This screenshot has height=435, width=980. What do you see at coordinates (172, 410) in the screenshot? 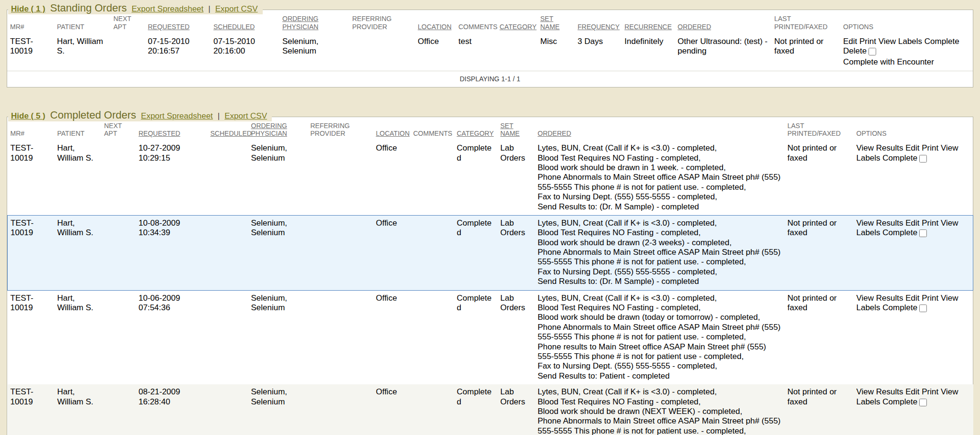
I see `cell-requested: 08-21-2009 16:28:40` at bounding box center [172, 410].